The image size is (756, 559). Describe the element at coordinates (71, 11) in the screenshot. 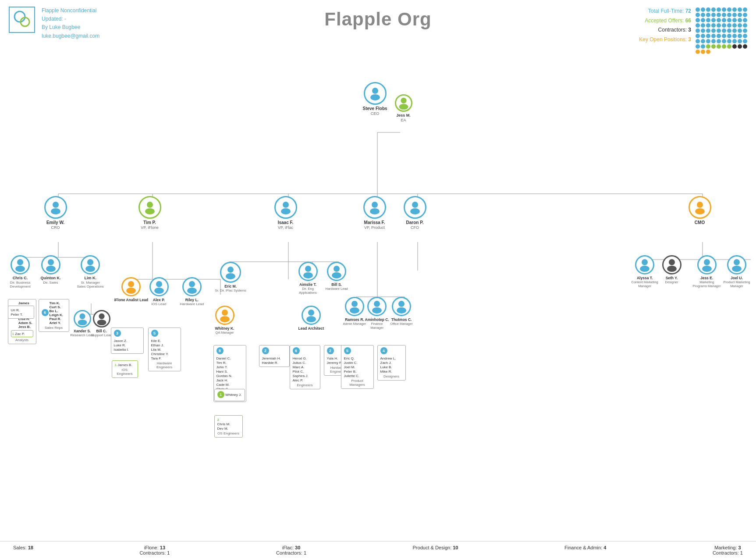

I see `company-label: Flapple Nonconfidential` at that location.